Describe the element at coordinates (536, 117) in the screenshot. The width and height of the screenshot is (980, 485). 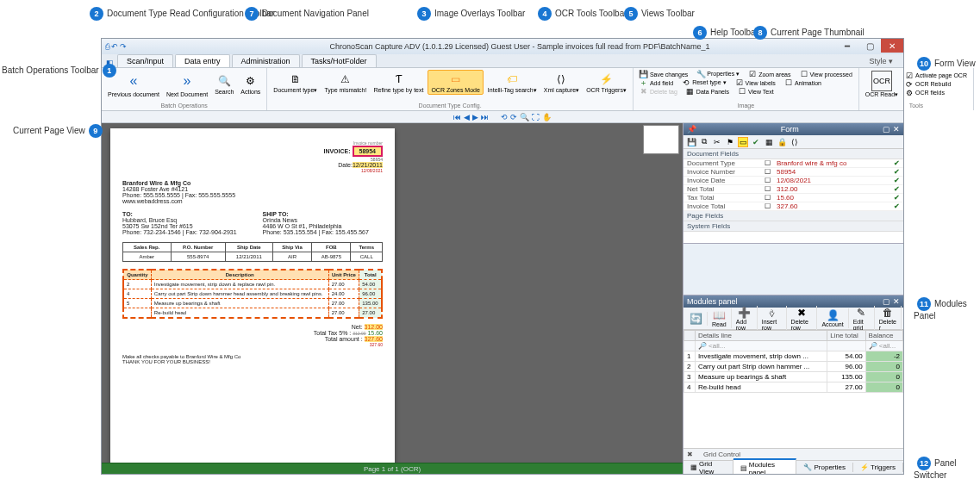
I see `nav-fit-icon: ⛶` at that location.